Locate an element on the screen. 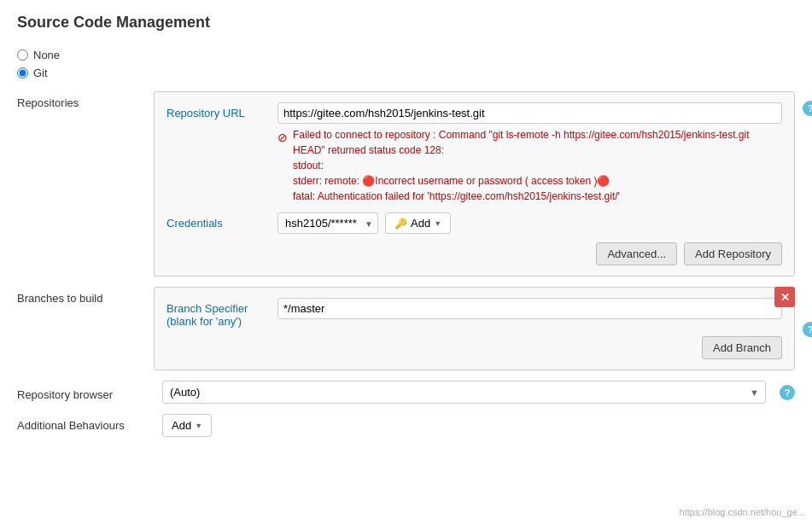  watermark: https://blog.csdn.net/hou_ge... is located at coordinates (743, 512).